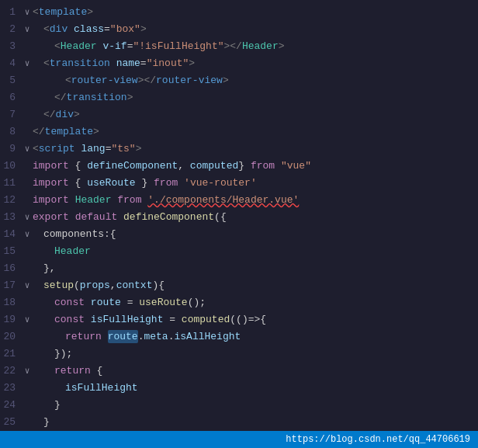 This screenshot has width=478, height=448. What do you see at coordinates (252, 183) in the screenshot?
I see `code-line-content: import { useRoute } from 'vue-router'` at bounding box center [252, 183].